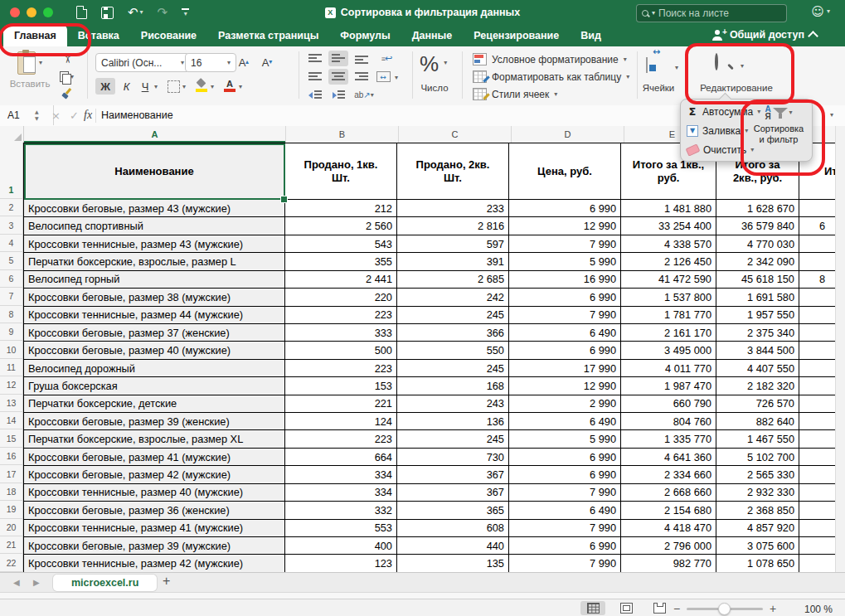  I want to click on cell-E22: 982 770, so click(668, 564).